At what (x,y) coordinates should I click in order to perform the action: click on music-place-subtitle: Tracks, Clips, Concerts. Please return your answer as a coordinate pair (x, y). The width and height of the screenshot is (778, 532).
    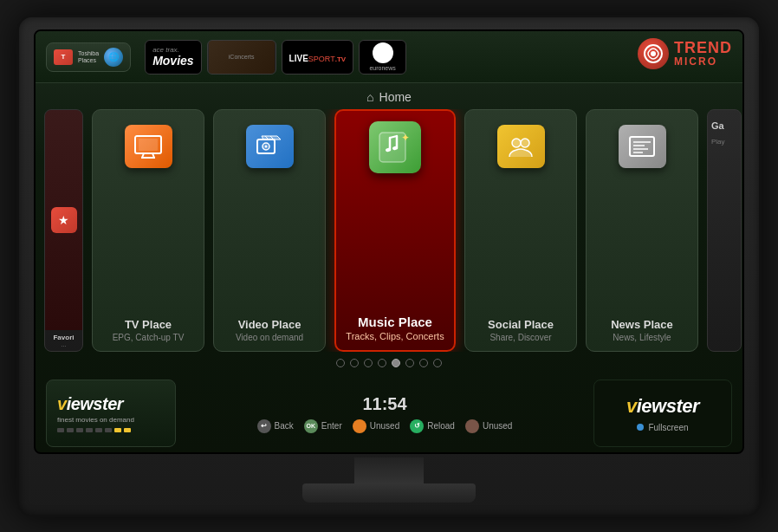
    Looking at the image, I should click on (395, 336).